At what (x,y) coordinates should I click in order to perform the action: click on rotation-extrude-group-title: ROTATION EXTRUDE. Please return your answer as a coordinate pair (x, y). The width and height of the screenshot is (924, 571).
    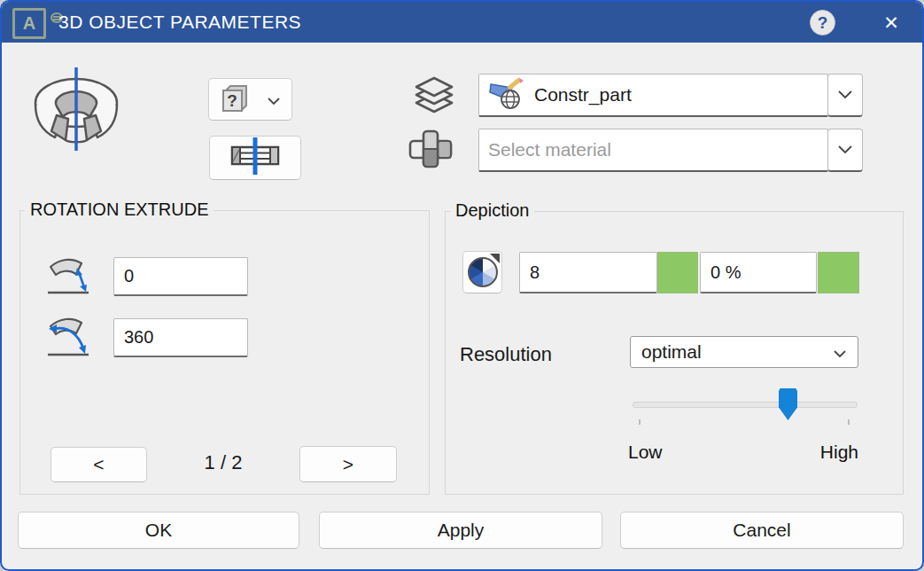
    Looking at the image, I should click on (119, 209).